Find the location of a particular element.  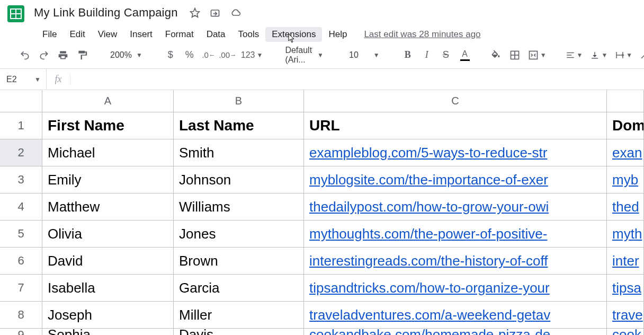

cell-link: myblogsite.com/the-importance-of-exer is located at coordinates (455, 180).